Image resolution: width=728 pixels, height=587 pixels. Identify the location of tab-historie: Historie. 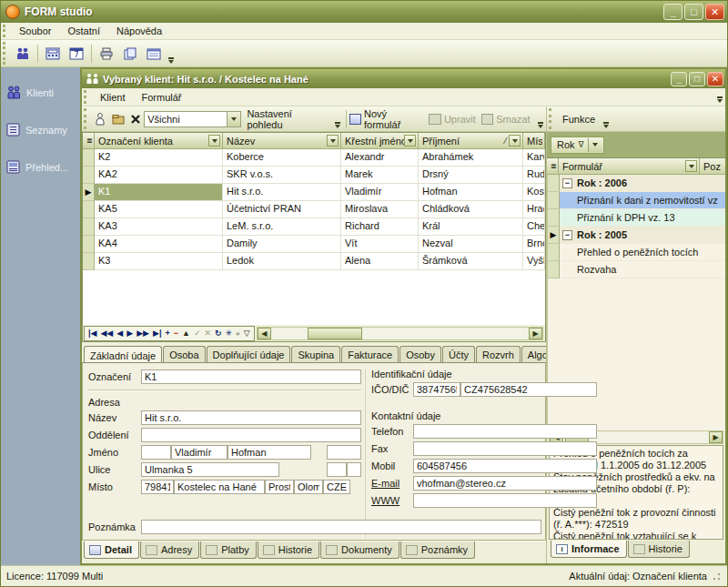
(288, 550).